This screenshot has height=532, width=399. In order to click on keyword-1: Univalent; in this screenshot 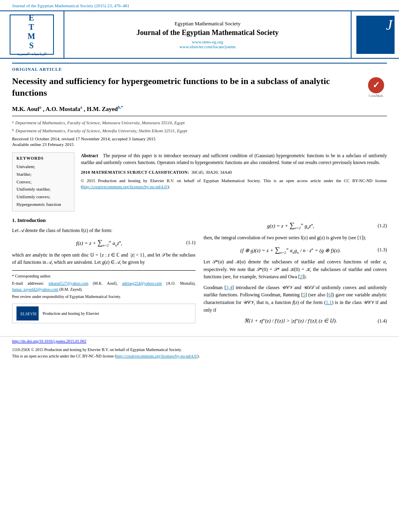, I will do `click(43, 166)`.